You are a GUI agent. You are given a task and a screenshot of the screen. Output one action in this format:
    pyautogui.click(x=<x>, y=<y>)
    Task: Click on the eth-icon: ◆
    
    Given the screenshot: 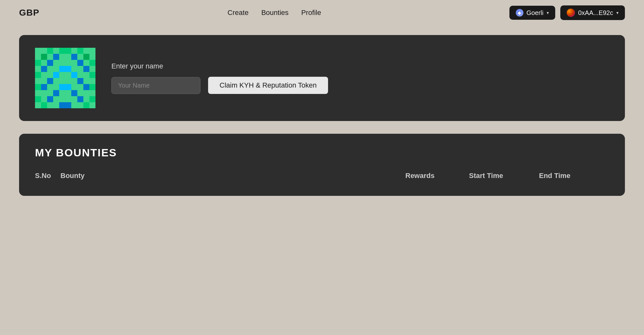 What is the action you would take?
    pyautogui.click(x=520, y=13)
    